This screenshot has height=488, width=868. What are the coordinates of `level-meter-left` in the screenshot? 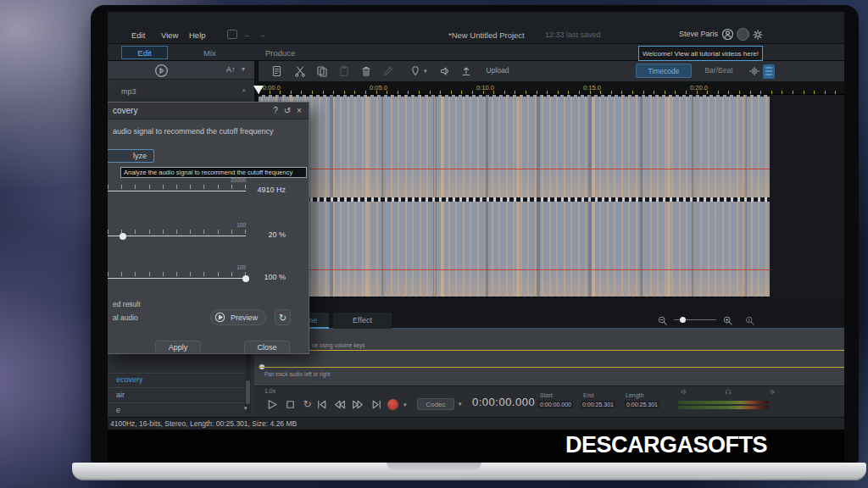 It's located at (724, 402).